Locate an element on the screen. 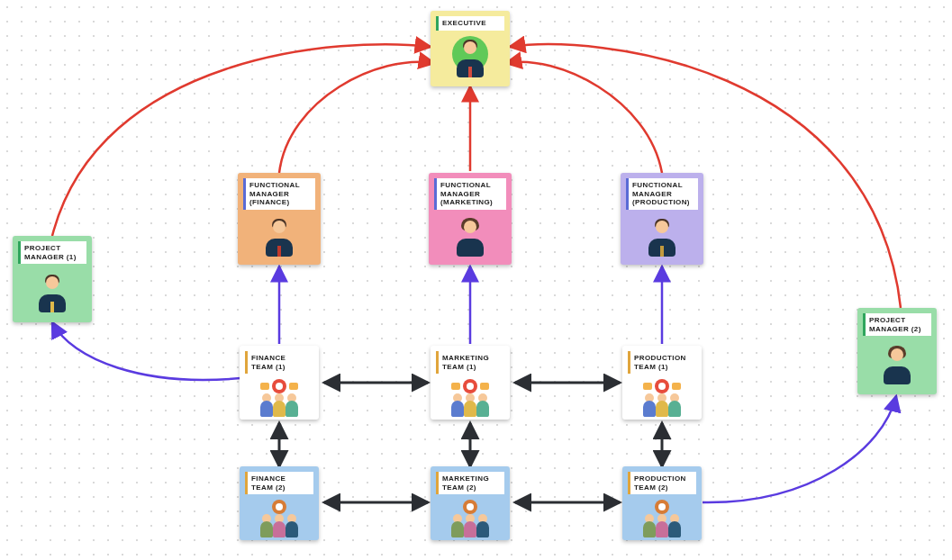 Image resolution: width=952 pixels, height=560 pixels. pm1-icon is located at coordinates (52, 292).